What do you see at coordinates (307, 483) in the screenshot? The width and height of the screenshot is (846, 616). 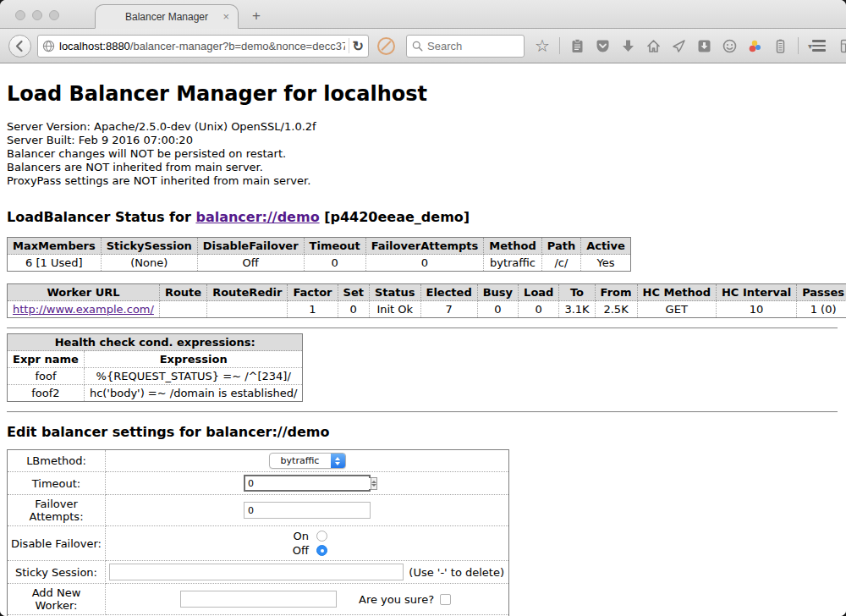 I see `timeout-field` at bounding box center [307, 483].